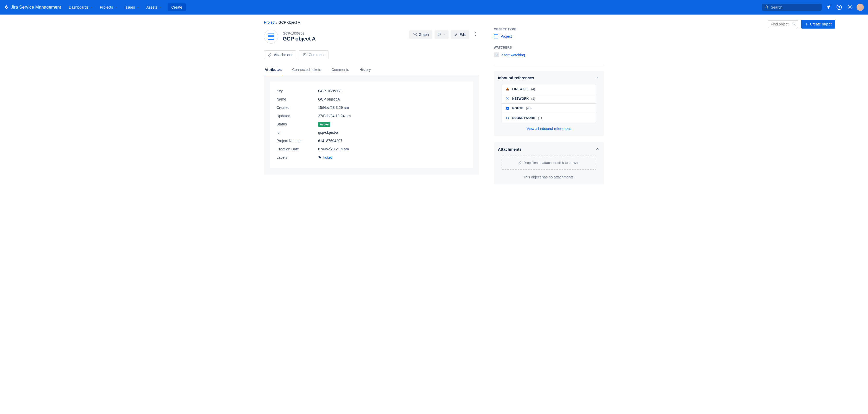 Image resolution: width=868 pixels, height=414 pixels. I want to click on inbound-ref-item: SUBNETWORK (1), so click(549, 118).